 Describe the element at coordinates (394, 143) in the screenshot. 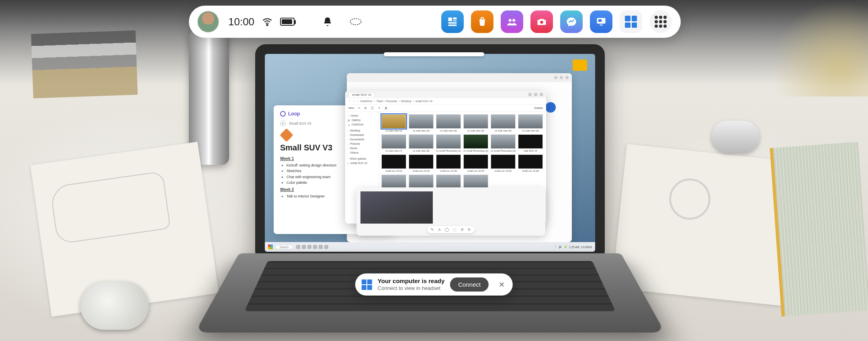

I see `file-thumbnail: c1 side view (7)` at that location.